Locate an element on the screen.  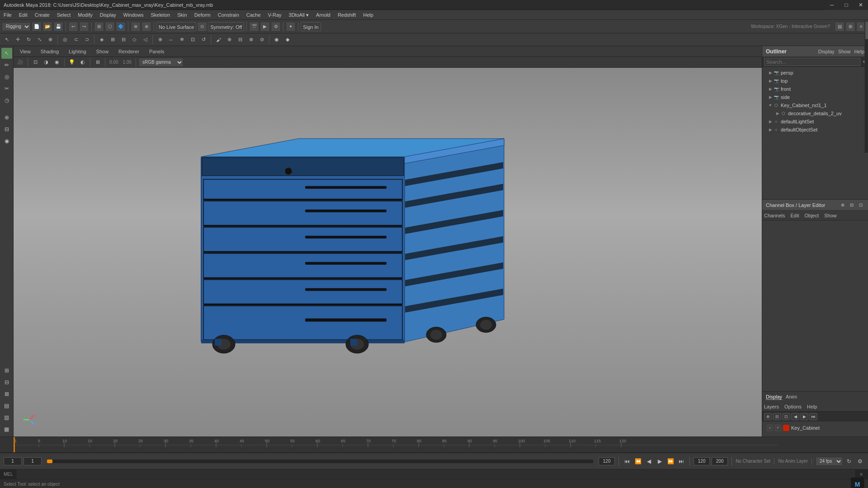
layer-opt-icon: ⊡ is located at coordinates (786, 417).